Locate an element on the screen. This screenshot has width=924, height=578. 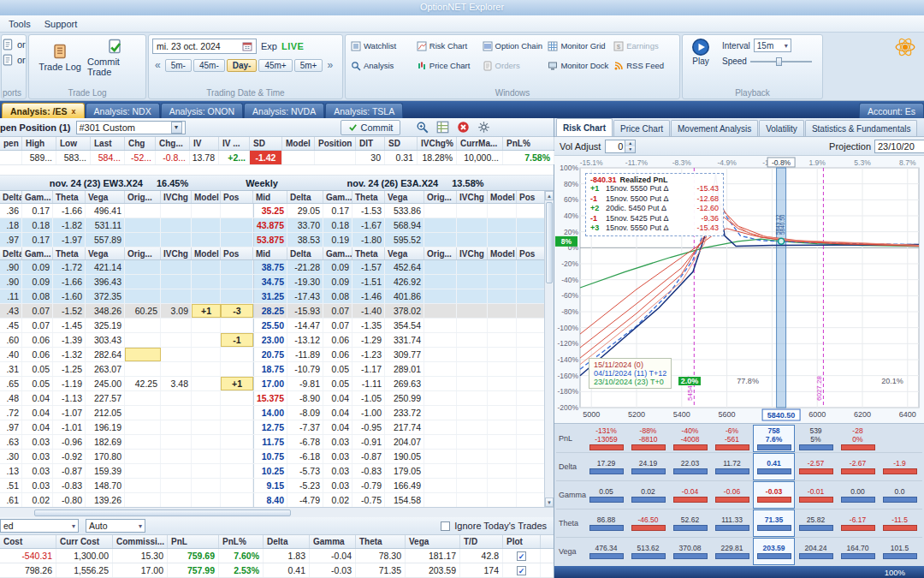
chain-mid-cell: 25.50 is located at coordinates (270, 325).